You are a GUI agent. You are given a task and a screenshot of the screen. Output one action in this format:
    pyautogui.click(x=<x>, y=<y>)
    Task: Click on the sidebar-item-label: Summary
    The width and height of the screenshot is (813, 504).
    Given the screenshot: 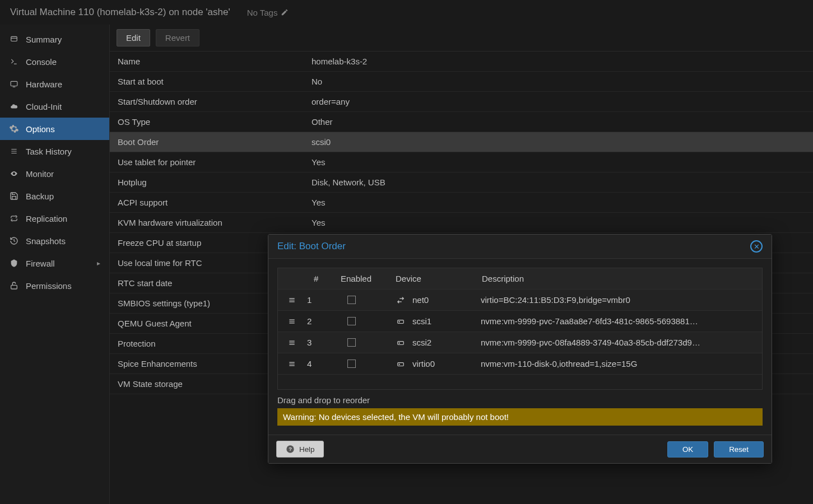 What is the action you would take?
    pyautogui.click(x=44, y=39)
    